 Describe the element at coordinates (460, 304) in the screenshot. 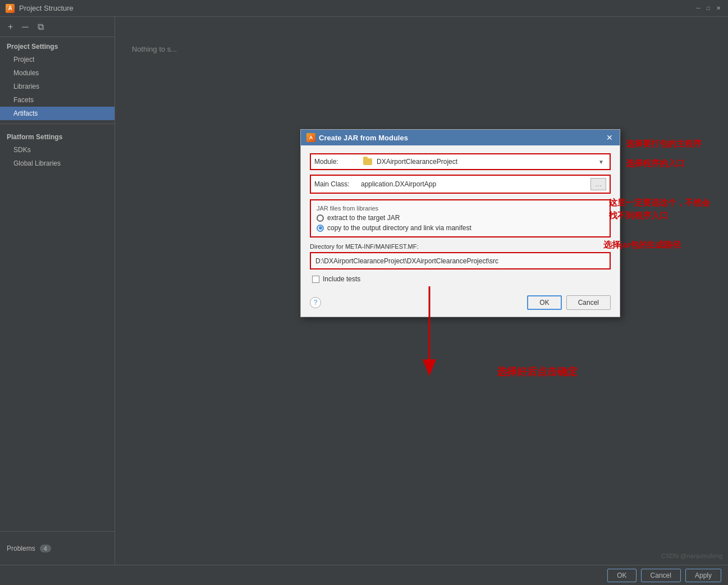

I see `dialog-footer: ? OK Cancel` at that location.